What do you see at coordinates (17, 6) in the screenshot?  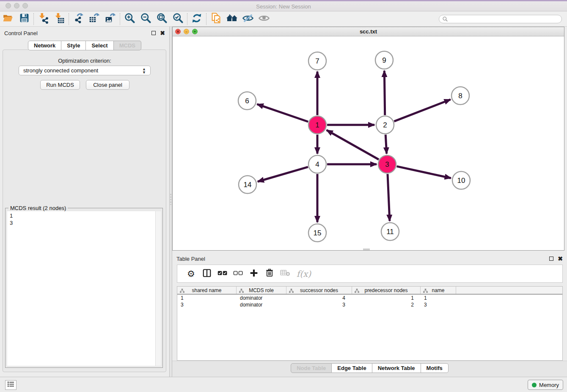 I see `window-minimize-icon` at bounding box center [17, 6].